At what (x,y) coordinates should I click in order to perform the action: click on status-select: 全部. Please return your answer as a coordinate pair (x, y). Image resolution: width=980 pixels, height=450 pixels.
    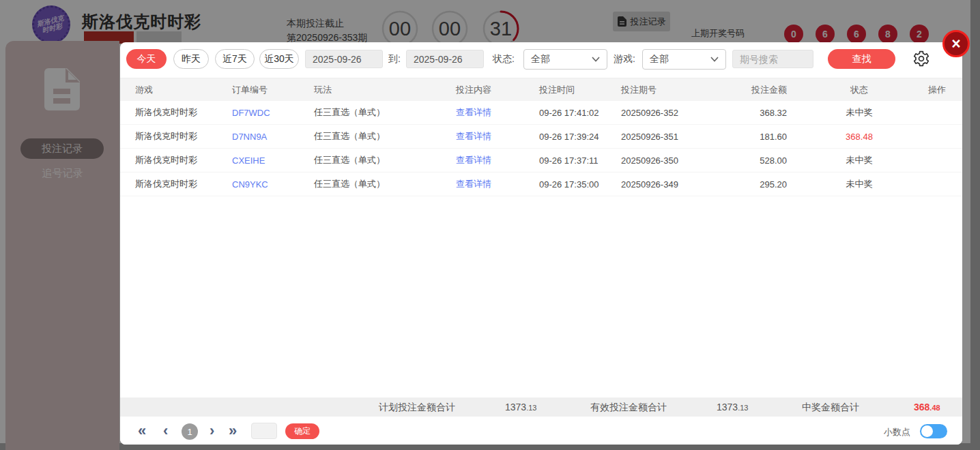
    Looking at the image, I should click on (565, 59).